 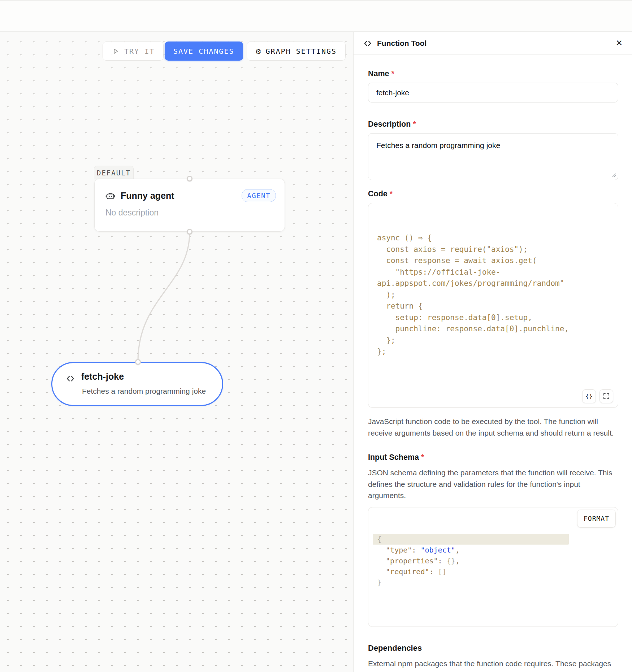 What do you see at coordinates (103, 377) in the screenshot?
I see `tool-node-title: fetch-joke` at bounding box center [103, 377].